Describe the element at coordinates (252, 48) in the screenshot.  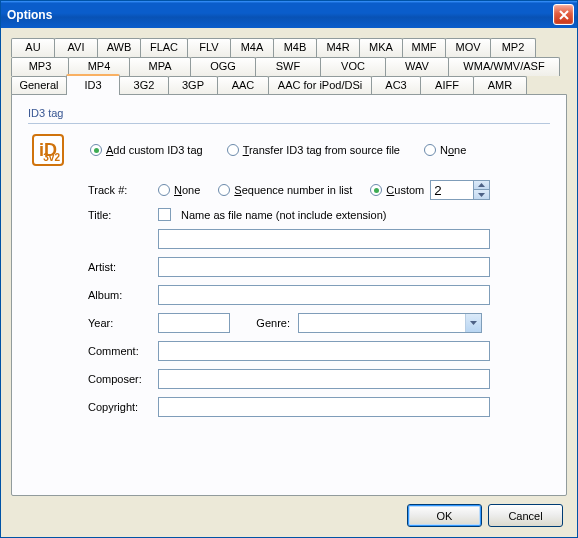
I see `tab-m4a: M4A` at that location.